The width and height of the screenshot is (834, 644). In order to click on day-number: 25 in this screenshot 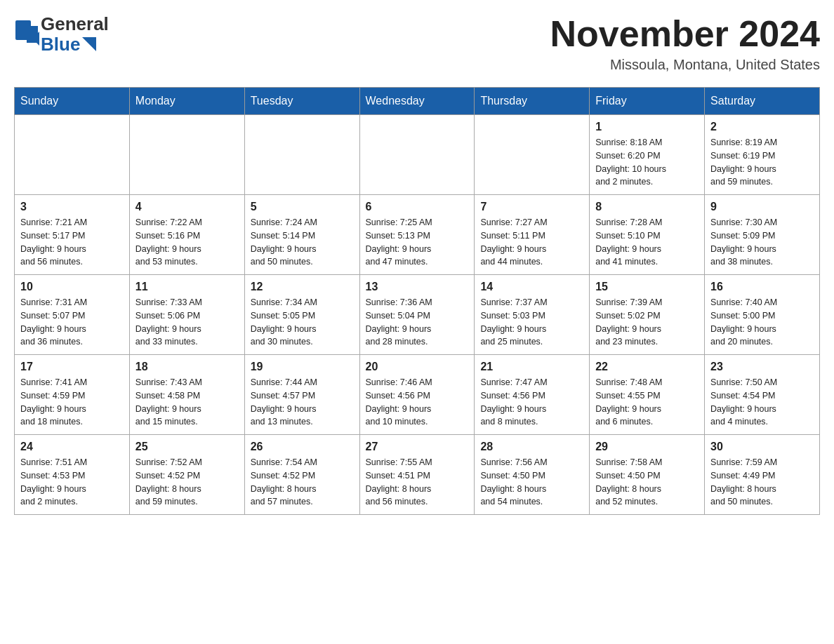, I will do `click(187, 447)`.